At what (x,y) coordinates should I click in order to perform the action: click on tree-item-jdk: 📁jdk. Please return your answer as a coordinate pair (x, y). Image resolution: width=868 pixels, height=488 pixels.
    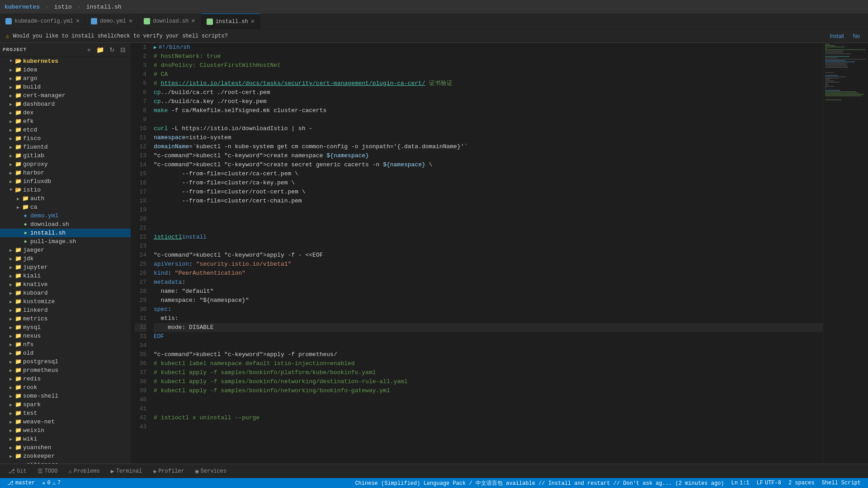
    Looking at the image, I should click on (65, 258).